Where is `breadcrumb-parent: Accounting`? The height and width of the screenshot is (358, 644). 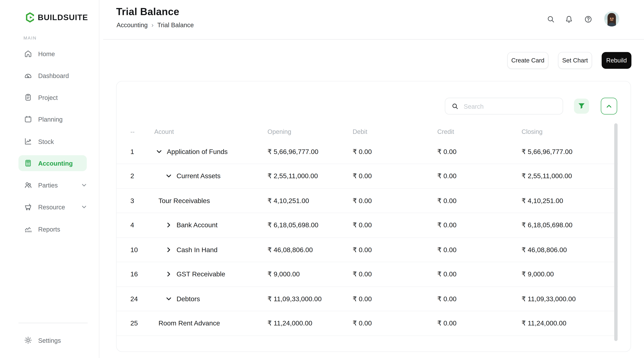
breadcrumb-parent: Accounting is located at coordinates (132, 25).